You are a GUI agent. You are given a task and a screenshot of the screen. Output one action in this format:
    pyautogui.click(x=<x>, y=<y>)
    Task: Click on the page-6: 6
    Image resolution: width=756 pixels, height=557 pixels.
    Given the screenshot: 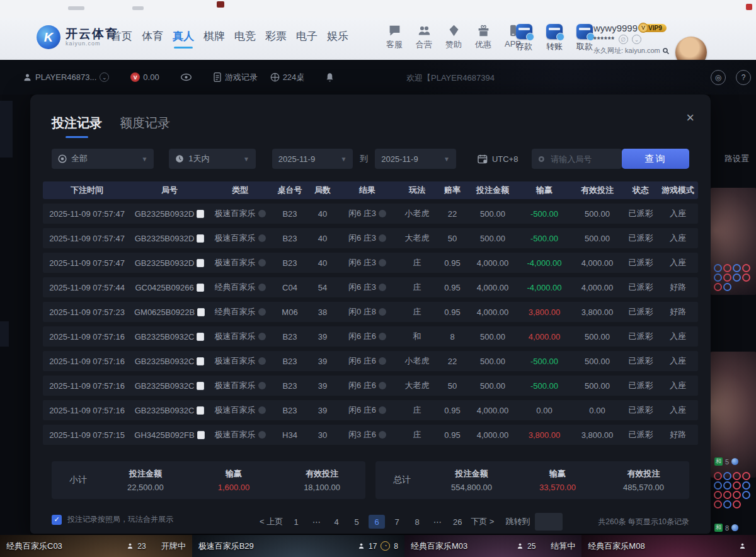 What is the action you would take?
    pyautogui.click(x=377, y=522)
    